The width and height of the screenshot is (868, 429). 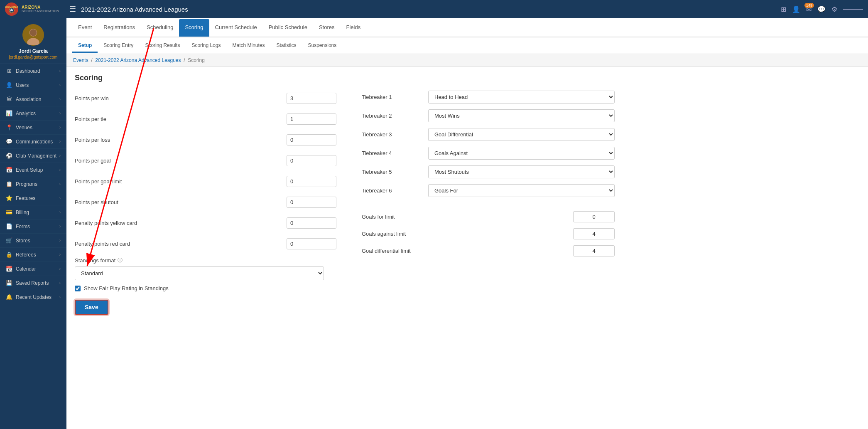 I want to click on penalty-red-input, so click(x=311, y=244).